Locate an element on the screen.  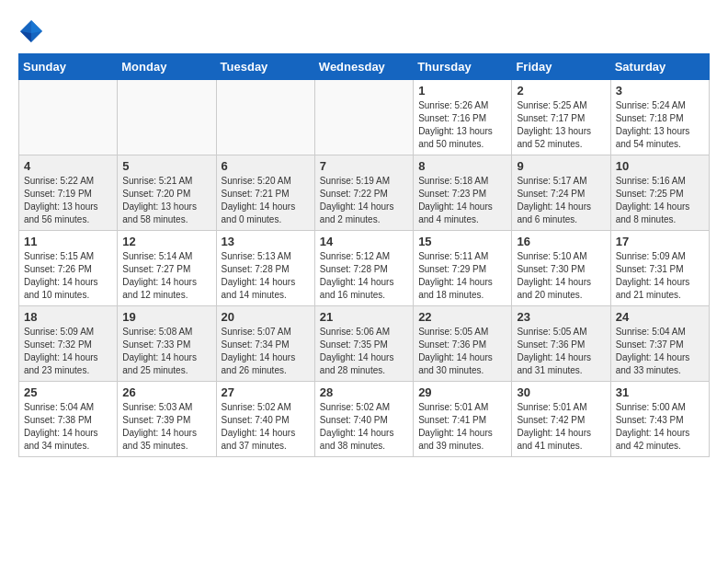
day-number: 22 is located at coordinates (462, 316).